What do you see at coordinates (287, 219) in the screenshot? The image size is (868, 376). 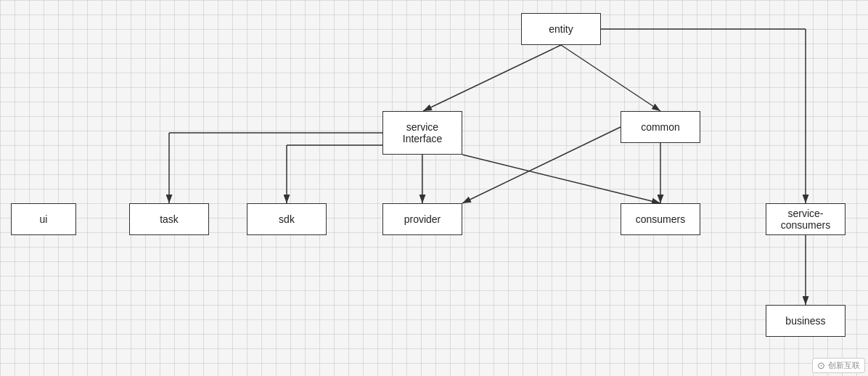 I see `node-sdk: sdk` at bounding box center [287, 219].